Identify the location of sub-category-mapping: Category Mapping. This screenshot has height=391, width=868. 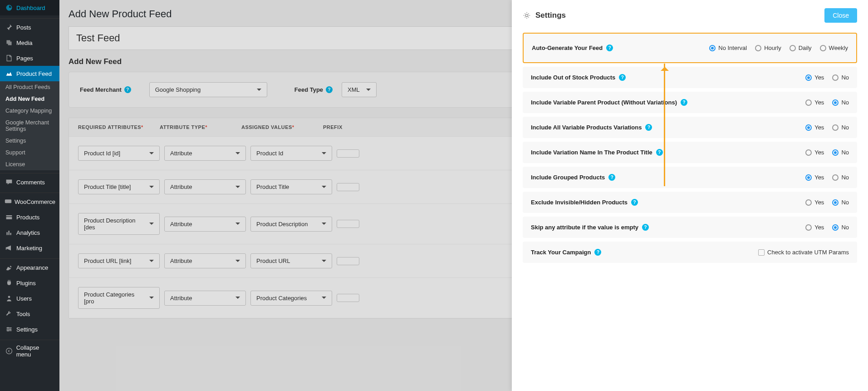
(30, 111).